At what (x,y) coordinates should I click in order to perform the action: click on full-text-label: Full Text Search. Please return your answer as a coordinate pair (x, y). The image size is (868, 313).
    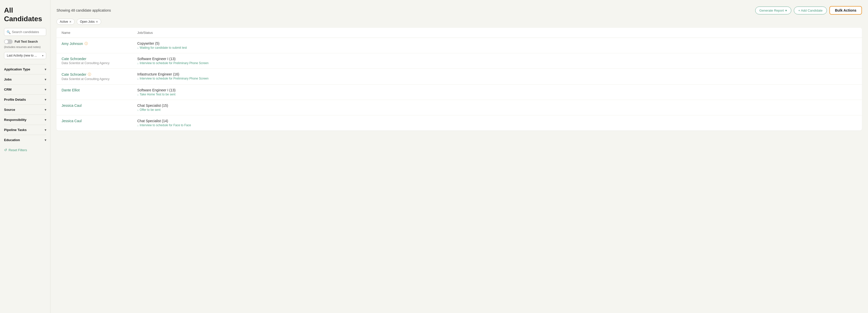
    Looking at the image, I should click on (26, 42).